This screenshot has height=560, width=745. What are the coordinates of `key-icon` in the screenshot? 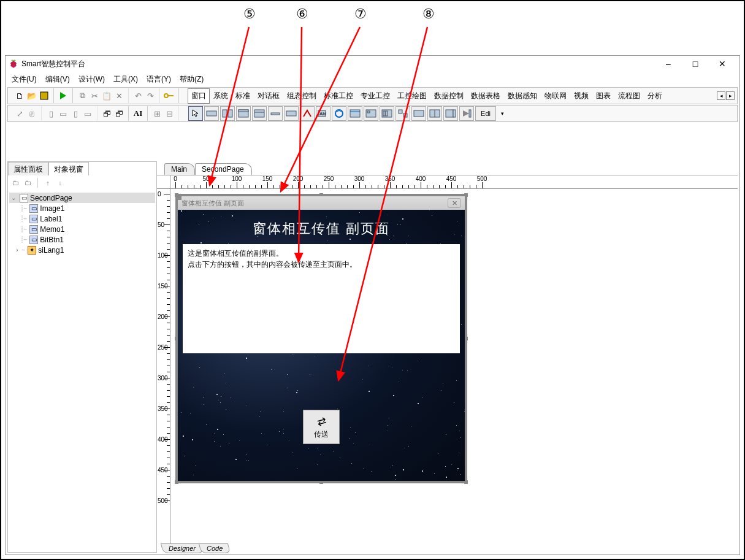 It's located at (169, 96).